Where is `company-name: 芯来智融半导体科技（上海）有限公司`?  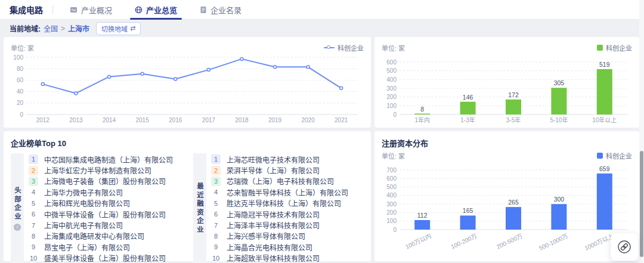
company-name: 芯来智融半导体科技（上海）有限公司 is located at coordinates (287, 192).